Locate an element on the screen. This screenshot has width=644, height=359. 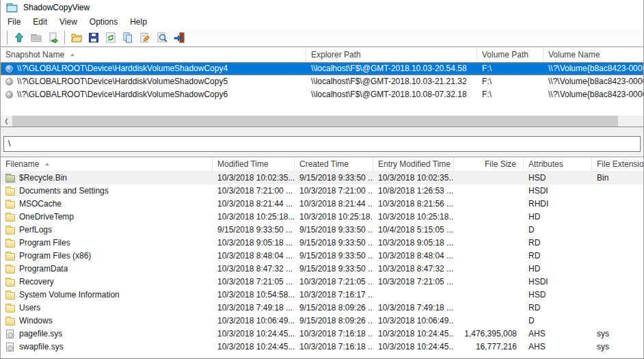
filename-label: MSOCache is located at coordinates (40, 204).